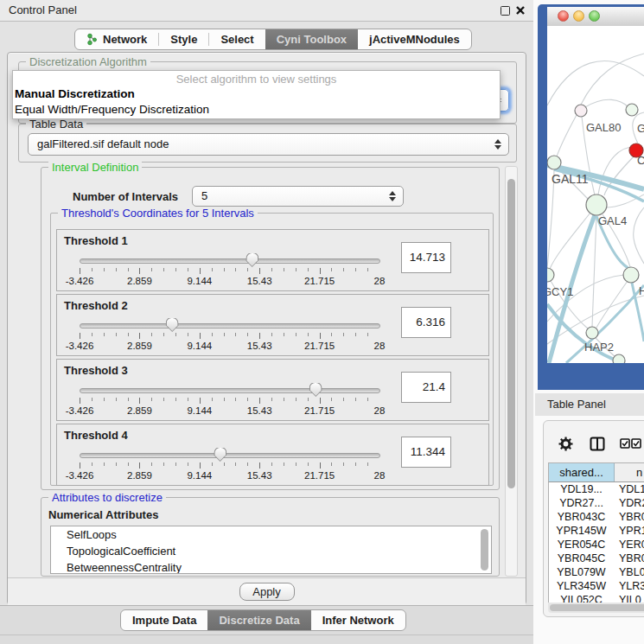 Image resolution: width=644 pixels, height=644 pixels. I want to click on table-row: YER054CYER0, so click(596, 545).